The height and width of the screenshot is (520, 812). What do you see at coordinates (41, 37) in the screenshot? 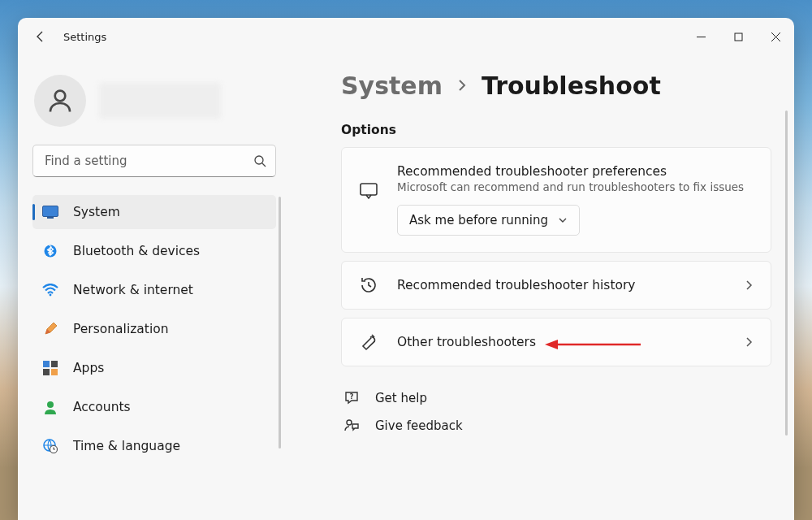
I see `back-button` at bounding box center [41, 37].